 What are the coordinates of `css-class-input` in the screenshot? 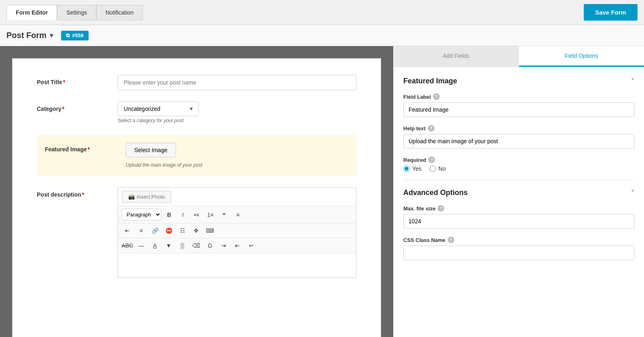 It's located at (519, 253).